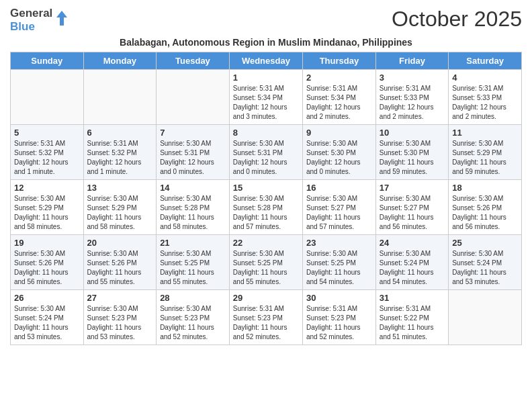  What do you see at coordinates (412, 262) in the screenshot?
I see `calendar-cell: 24Sunrise: 5:30 AM Sunset: 5:24 PM Dayli…` at bounding box center [412, 262].